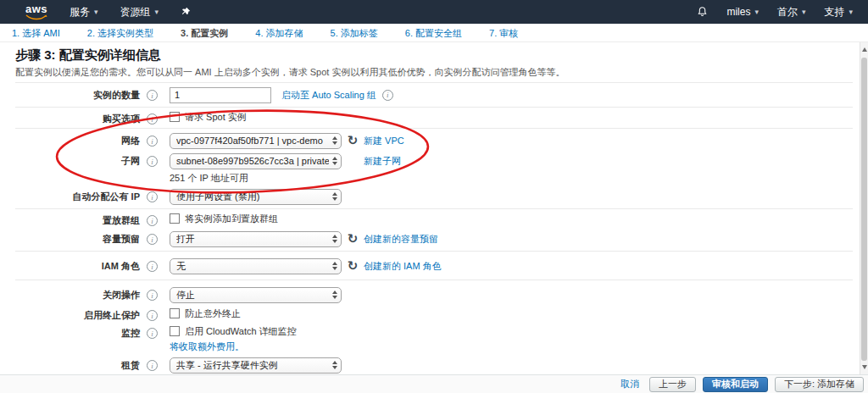  Describe the element at coordinates (131, 366) in the screenshot. I see `tenancy-label: 租赁` at that location.